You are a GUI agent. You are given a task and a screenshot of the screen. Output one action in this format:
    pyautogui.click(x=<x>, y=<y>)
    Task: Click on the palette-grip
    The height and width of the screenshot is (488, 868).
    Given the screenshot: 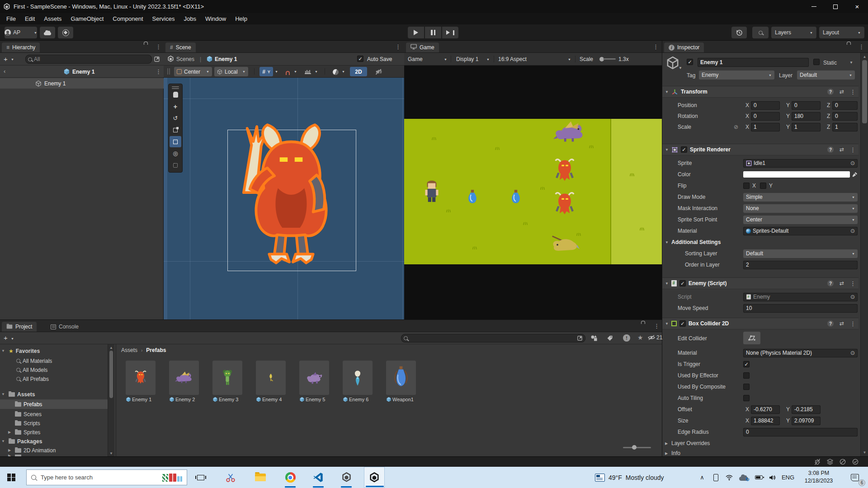 What is the action you would take?
    pyautogui.click(x=175, y=87)
    